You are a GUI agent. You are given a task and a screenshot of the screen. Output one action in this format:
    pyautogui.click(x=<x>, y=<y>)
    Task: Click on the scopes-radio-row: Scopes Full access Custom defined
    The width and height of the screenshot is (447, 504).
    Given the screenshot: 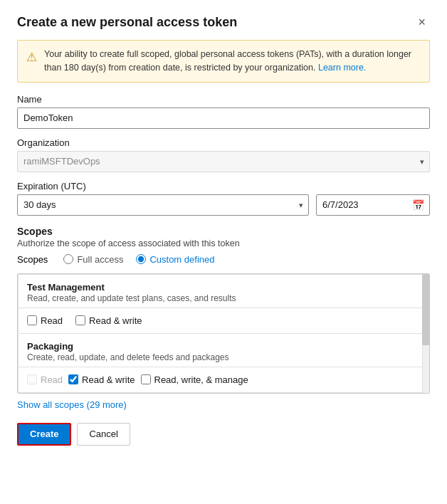 What is the action you would take?
    pyautogui.click(x=224, y=259)
    